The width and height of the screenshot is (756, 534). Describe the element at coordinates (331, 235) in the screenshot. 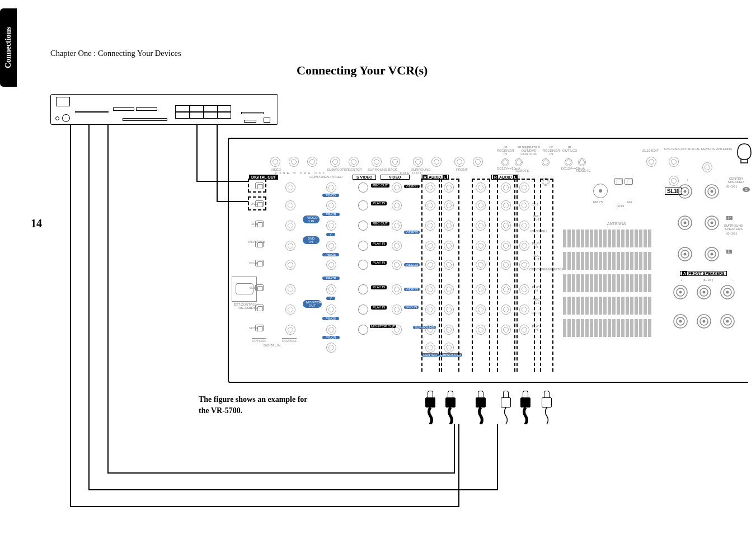

I see `y-pill: Y` at that location.